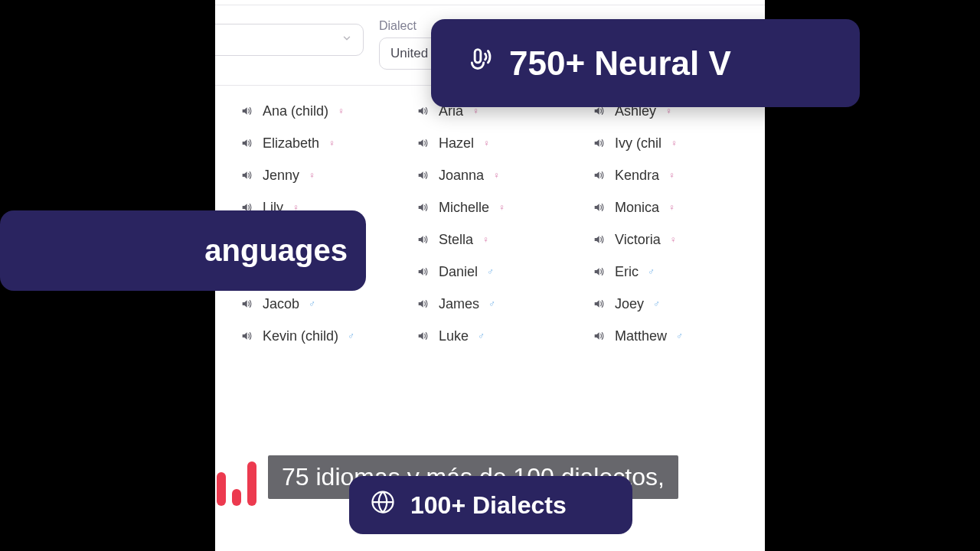 The width and height of the screenshot is (980, 551). What do you see at coordinates (458, 272) in the screenshot?
I see `voice-name: Daniel` at bounding box center [458, 272].